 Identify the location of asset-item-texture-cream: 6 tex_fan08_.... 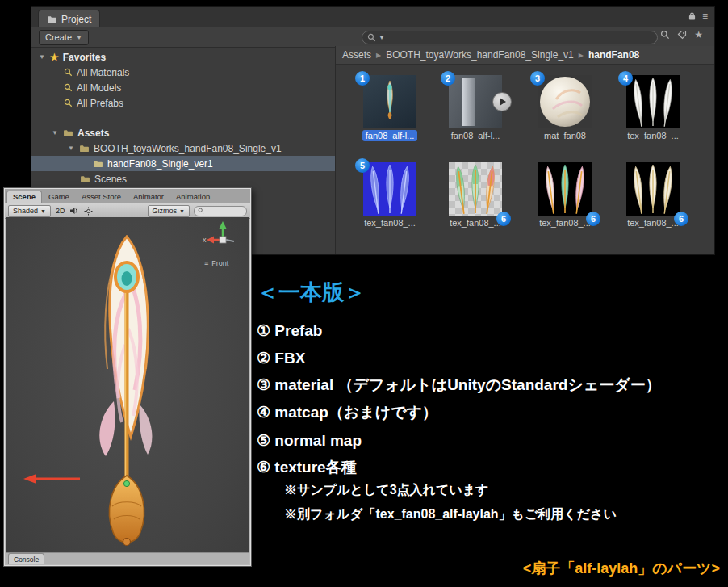
(653, 195).